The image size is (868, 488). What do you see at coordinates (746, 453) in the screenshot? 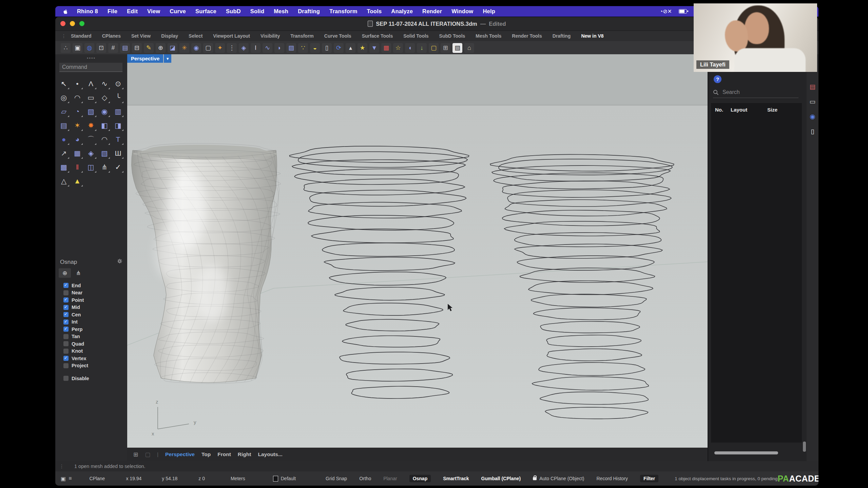
I see `horizontal-scrollbar` at bounding box center [746, 453].